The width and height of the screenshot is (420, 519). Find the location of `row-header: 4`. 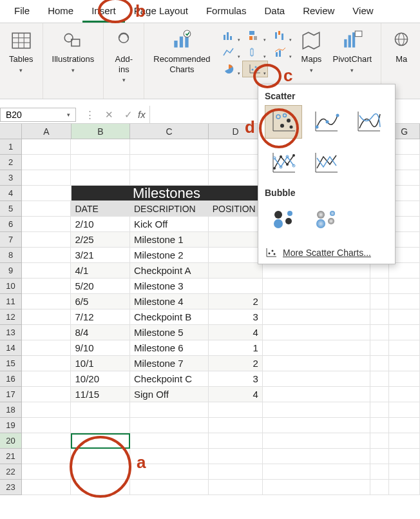

row-header: 4 is located at coordinates (11, 193).